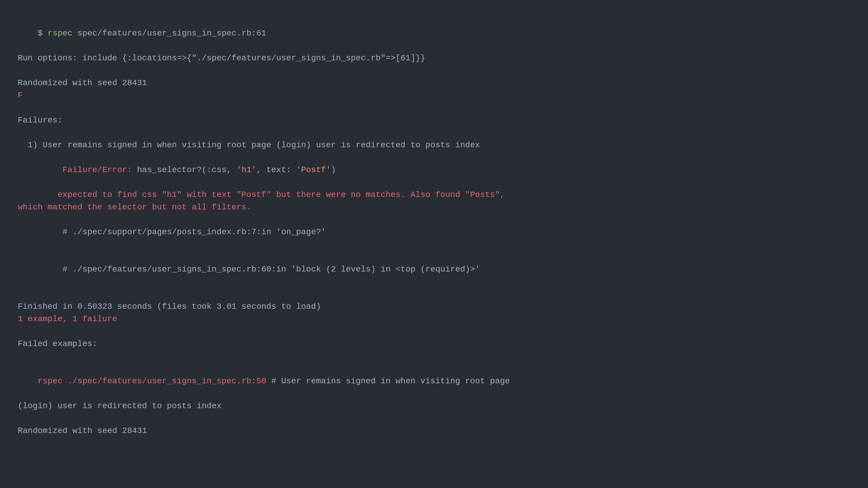 Image resolution: width=868 pixels, height=488 pixels. I want to click on trace2-hash: #, so click(55, 269).